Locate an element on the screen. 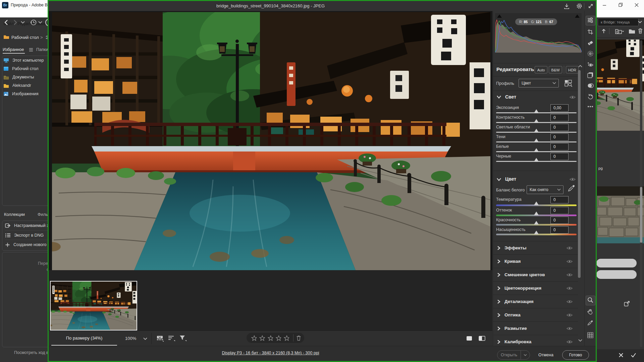  slider-value-input: 0,00 is located at coordinates (559, 108).